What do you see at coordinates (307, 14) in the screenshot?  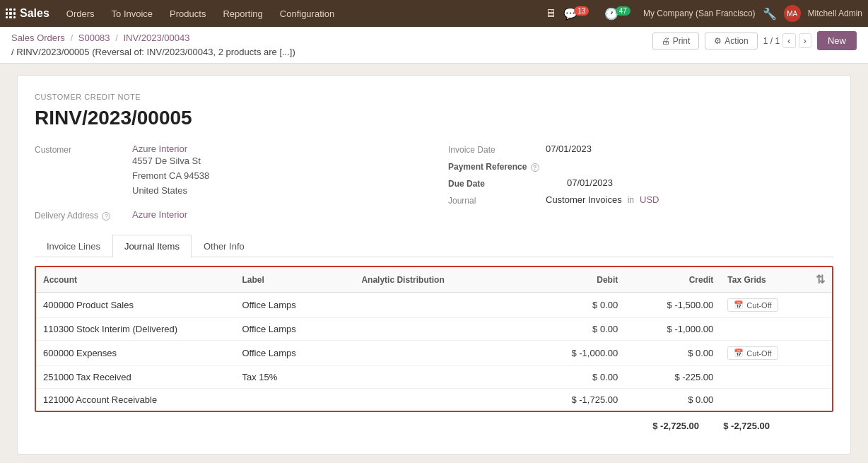 I see `nav-configuration: Configuration` at bounding box center [307, 14].